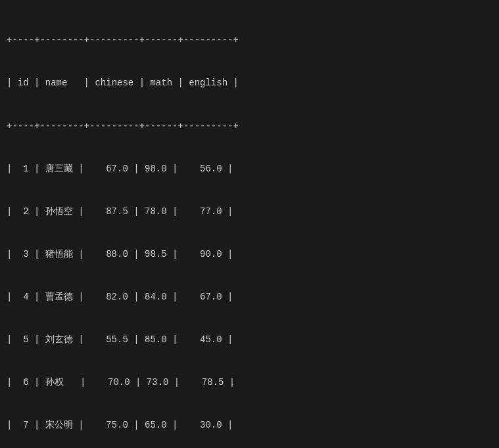  Describe the element at coordinates (250, 212) in the screenshot. I see `table-row: | 2 | 孙悟空 | 87.5 | 78.0 | 77.0 |` at that location.